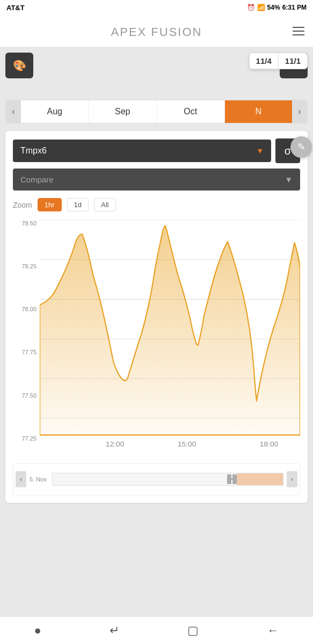 The width and height of the screenshot is (313, 644). What do you see at coordinates (16, 8) in the screenshot?
I see `carrier: AT&T` at bounding box center [16, 8].